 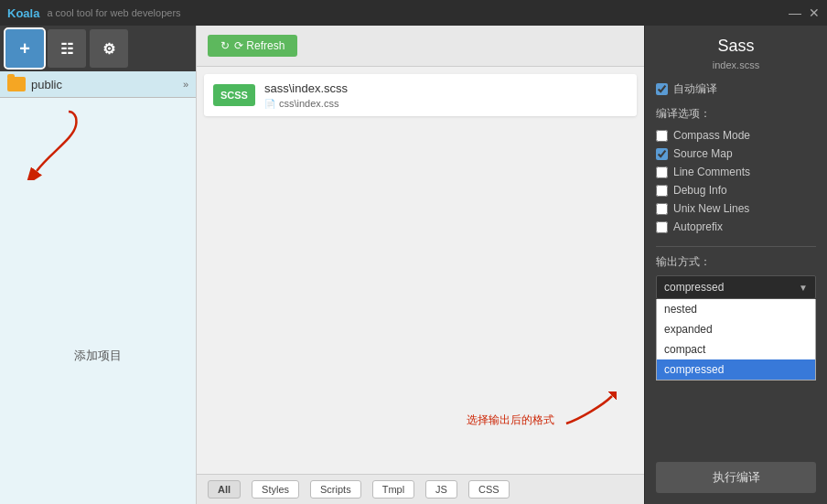 I want to click on plus-icon: +, so click(x=25, y=49).